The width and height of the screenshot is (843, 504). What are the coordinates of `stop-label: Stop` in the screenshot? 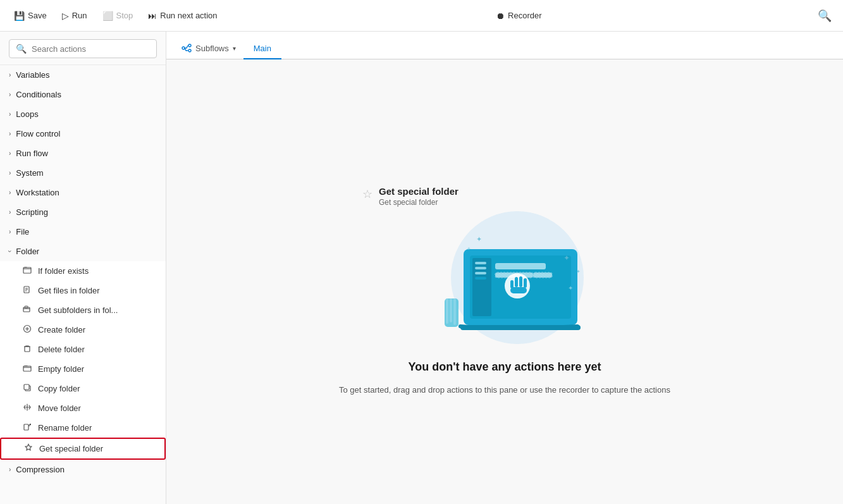 It's located at (125, 15).